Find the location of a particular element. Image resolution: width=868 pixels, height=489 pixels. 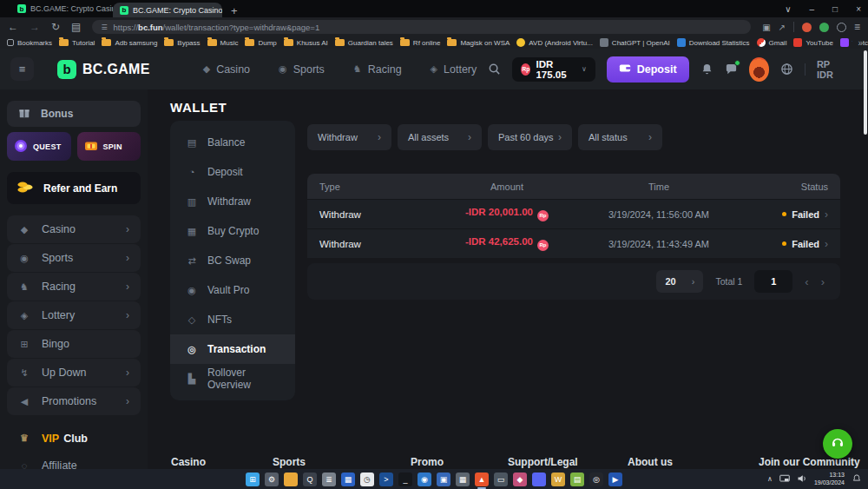

hamburger-menu-icon: ≡ is located at coordinates (23, 69).